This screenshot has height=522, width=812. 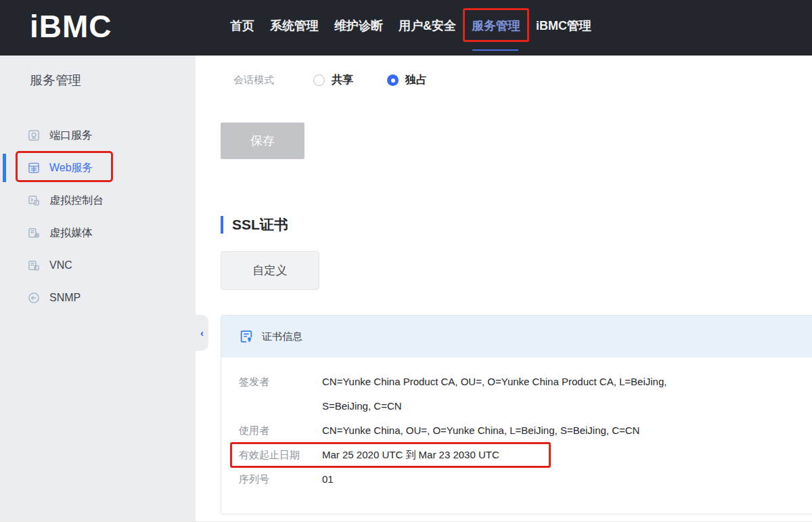 What do you see at coordinates (428, 26) in the screenshot?
I see `nav-item-user-security: 用户&安全` at bounding box center [428, 26].